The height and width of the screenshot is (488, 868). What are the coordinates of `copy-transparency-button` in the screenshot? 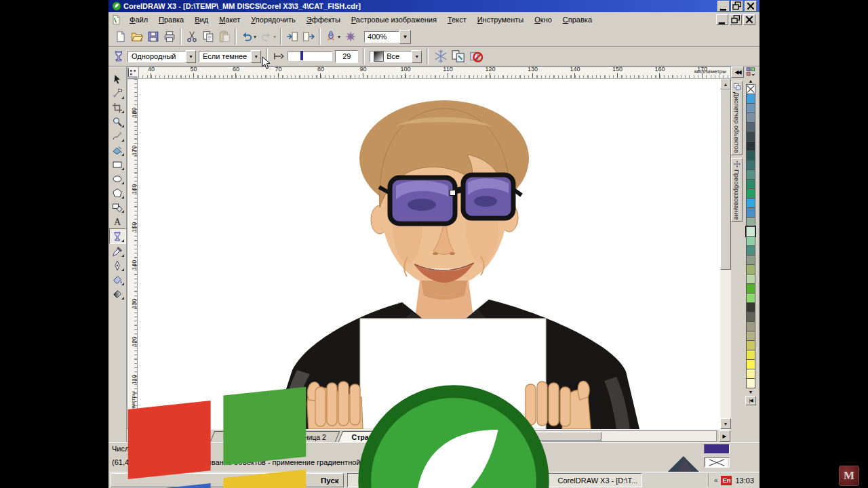 It's located at (458, 56).